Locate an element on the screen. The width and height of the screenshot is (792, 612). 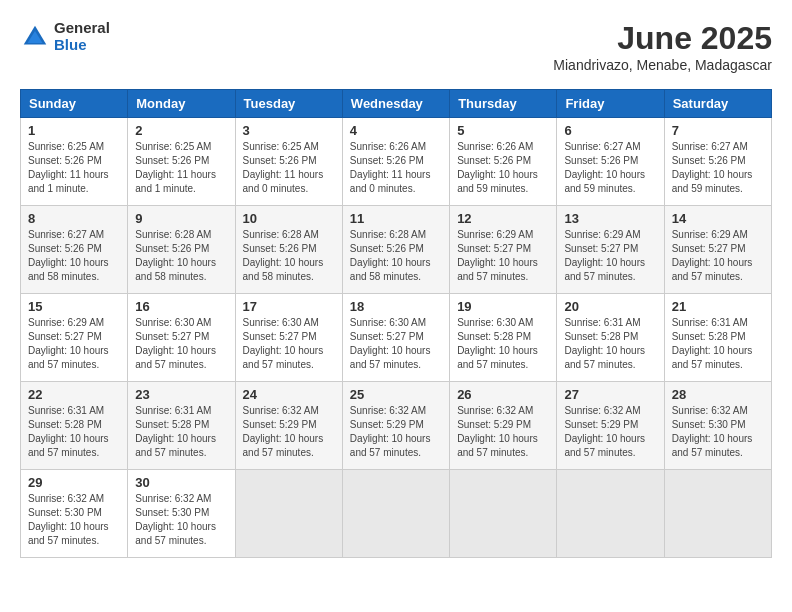
calendar-cell: 8Sunrise: 6:27 AM Sunset: 5:26 PM Daylig… is located at coordinates (74, 250).